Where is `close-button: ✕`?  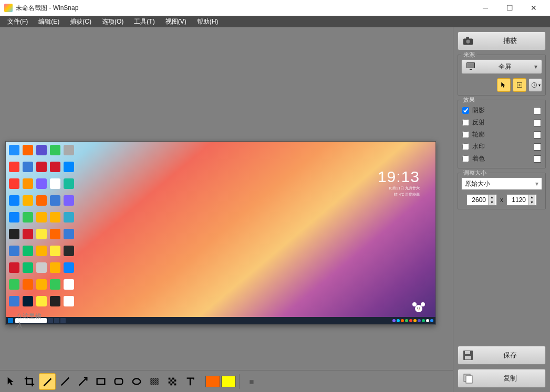
close-button: ✕ is located at coordinates (534, 8).